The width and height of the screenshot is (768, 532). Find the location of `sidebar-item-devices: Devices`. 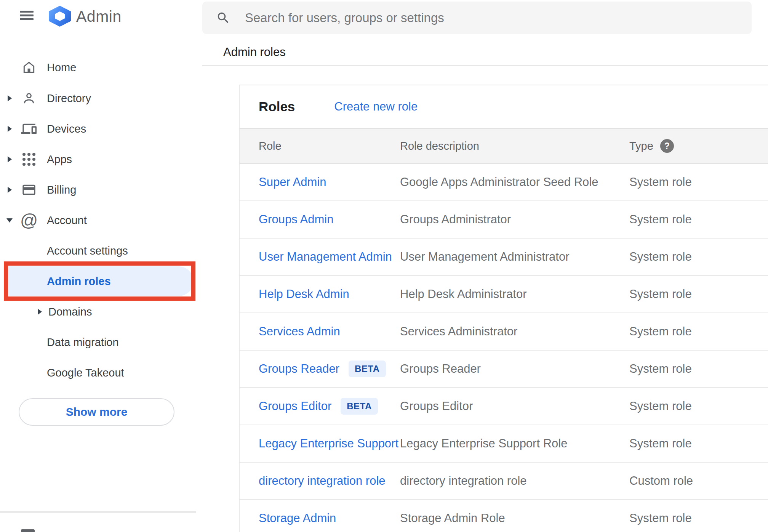

sidebar-item-devices: Devices is located at coordinates (98, 129).